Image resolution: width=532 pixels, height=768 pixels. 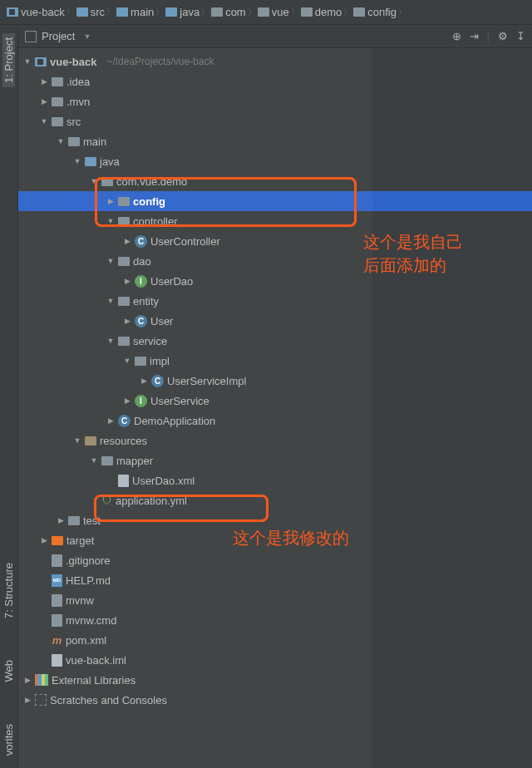 What do you see at coordinates (520, 37) in the screenshot?
I see `hide-icon: ↧` at bounding box center [520, 37].